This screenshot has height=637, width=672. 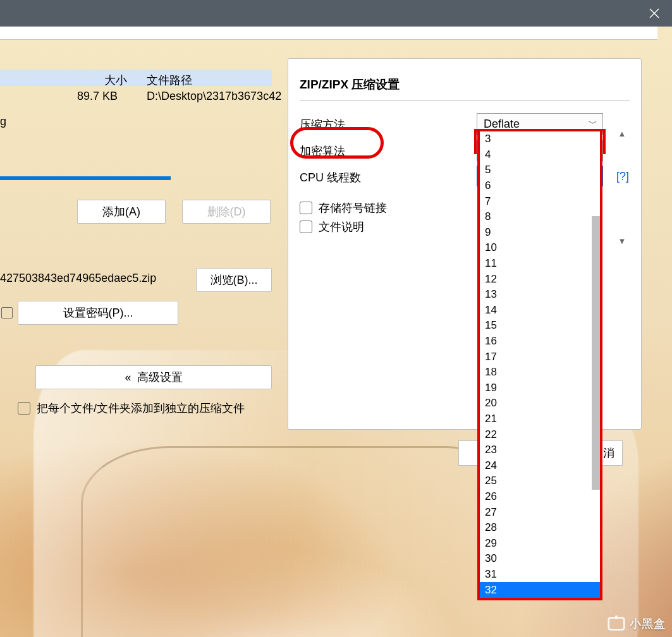 What do you see at coordinates (154, 377) in the screenshot?
I see `advanced-settings-button: « 高级设置` at bounding box center [154, 377].